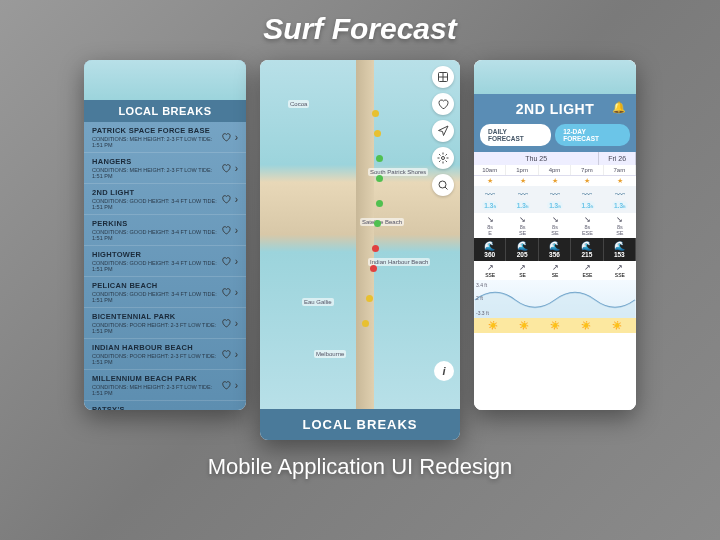  I want to click on info-button: i, so click(444, 371).